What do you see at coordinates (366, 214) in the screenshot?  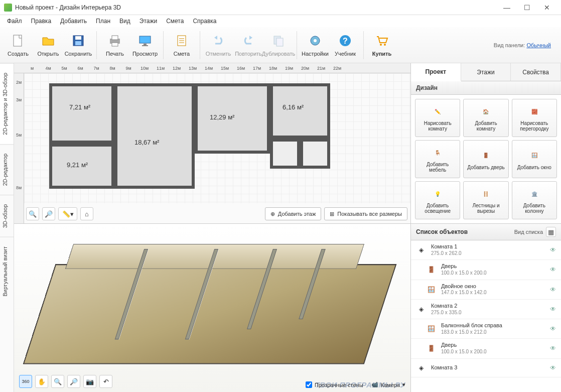 I see `show-dimensions-button: ⊞ Показывать все размеры` at bounding box center [366, 214].